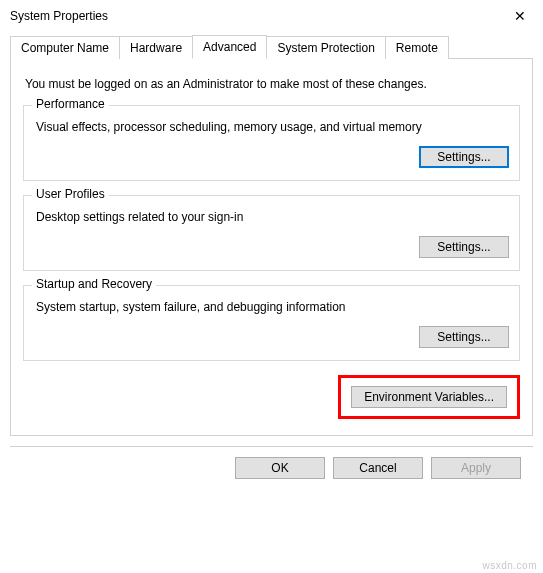 This screenshot has width=543, height=573. What do you see at coordinates (272, 397) in the screenshot?
I see `env-row: Environment Variables...` at bounding box center [272, 397].